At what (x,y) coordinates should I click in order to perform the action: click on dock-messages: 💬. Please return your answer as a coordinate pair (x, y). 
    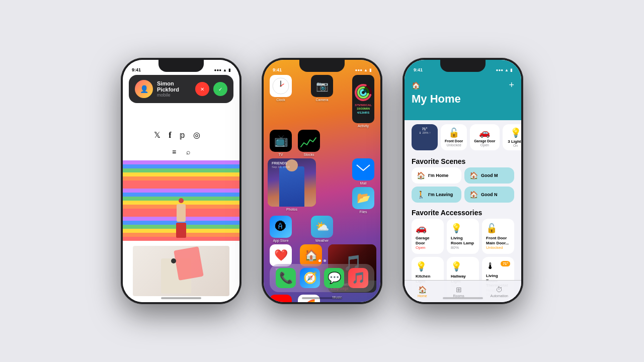
    Looking at the image, I should click on (334, 278).